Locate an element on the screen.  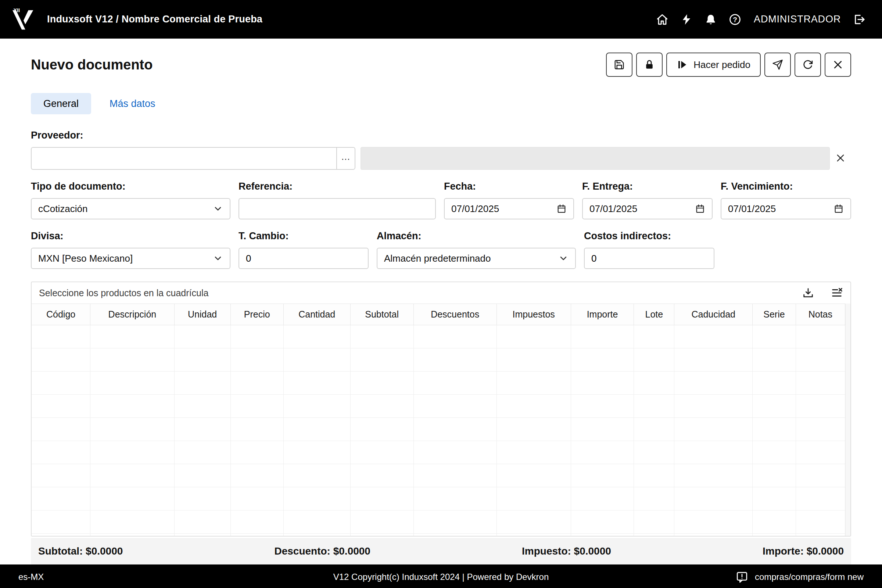
grid-vertical-scrollbar is located at coordinates (848, 420).